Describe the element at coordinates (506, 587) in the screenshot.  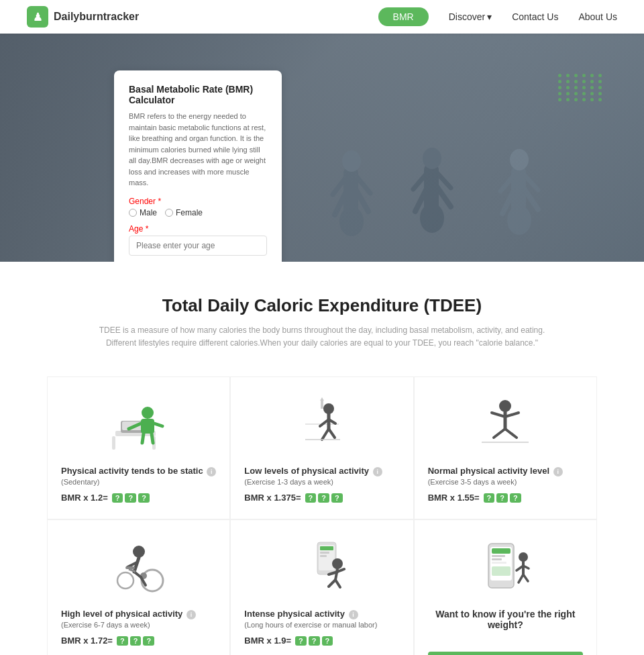
I see `activity-card-weight: Want to know if you're the right weight?…` at that location.